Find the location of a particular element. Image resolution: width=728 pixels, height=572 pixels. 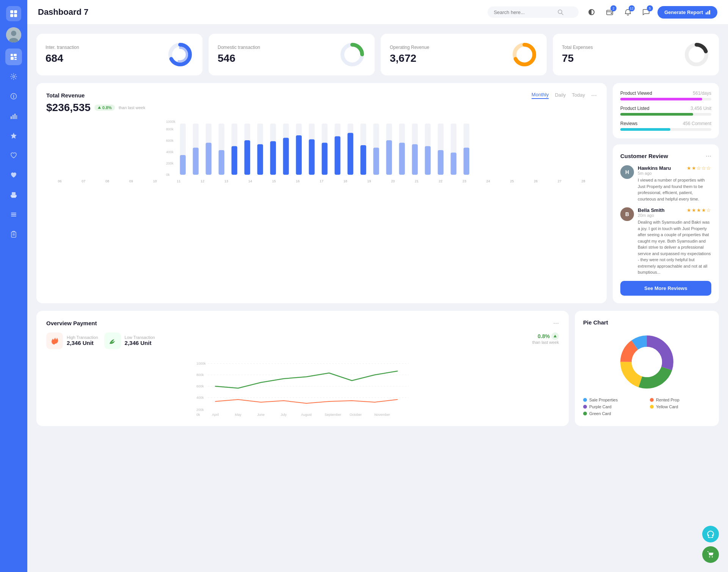

tab-today: Today is located at coordinates (579, 96).